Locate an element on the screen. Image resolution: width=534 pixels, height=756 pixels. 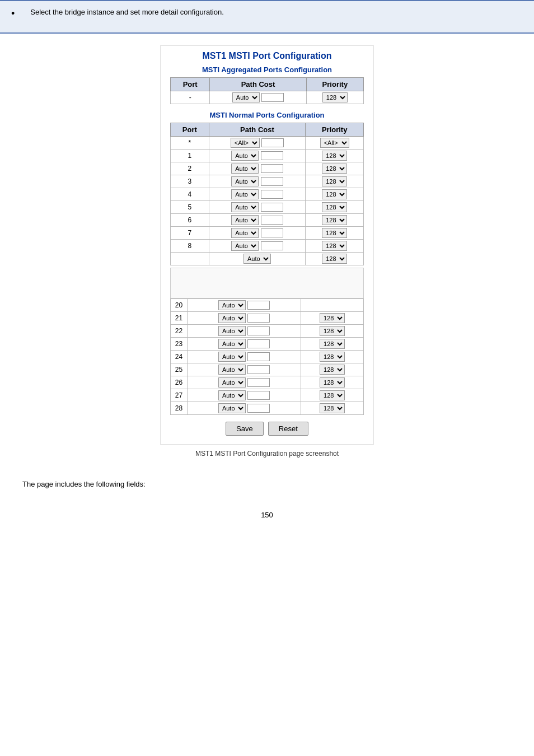
normal-all-pathcost: <All> Auto is located at coordinates (257, 143).